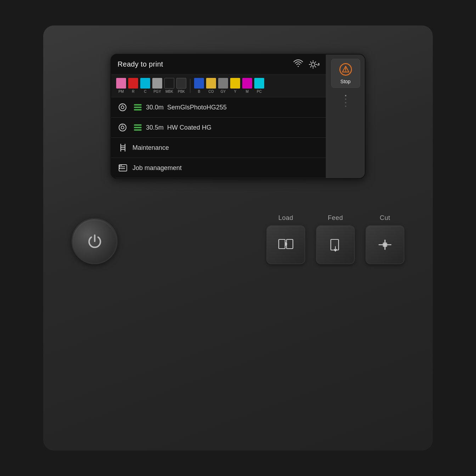  What do you see at coordinates (95, 241) in the screenshot?
I see `power-button-wrap` at bounding box center [95, 241].